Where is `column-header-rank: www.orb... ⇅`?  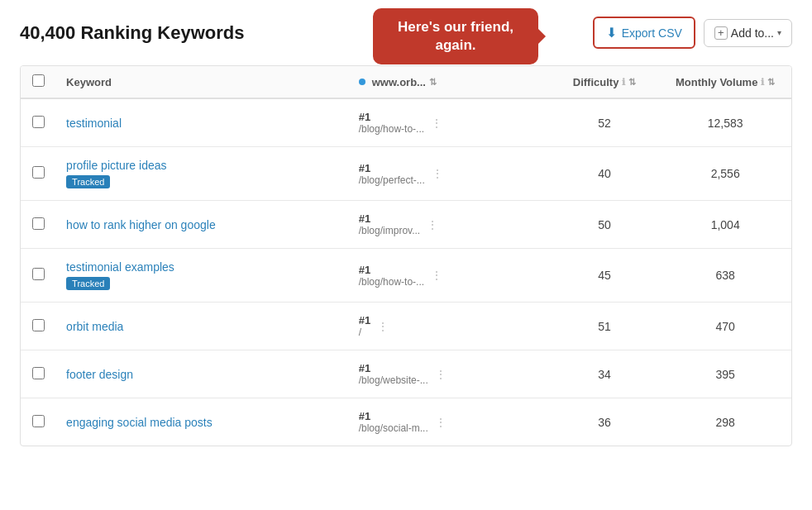 column-header-rank: www.orb... ⇅ is located at coordinates (450, 83).